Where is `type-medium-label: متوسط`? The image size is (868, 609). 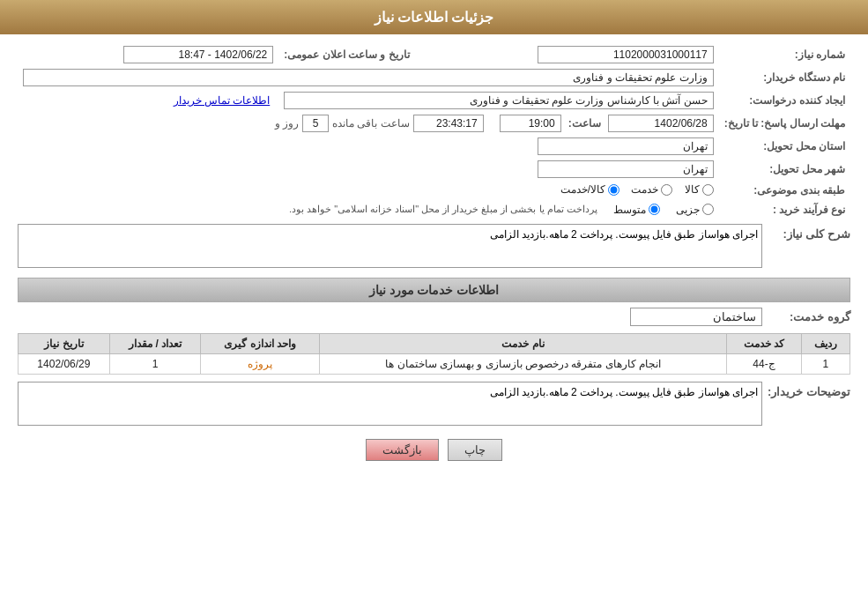 type-medium-label: متوسط is located at coordinates (629, 210).